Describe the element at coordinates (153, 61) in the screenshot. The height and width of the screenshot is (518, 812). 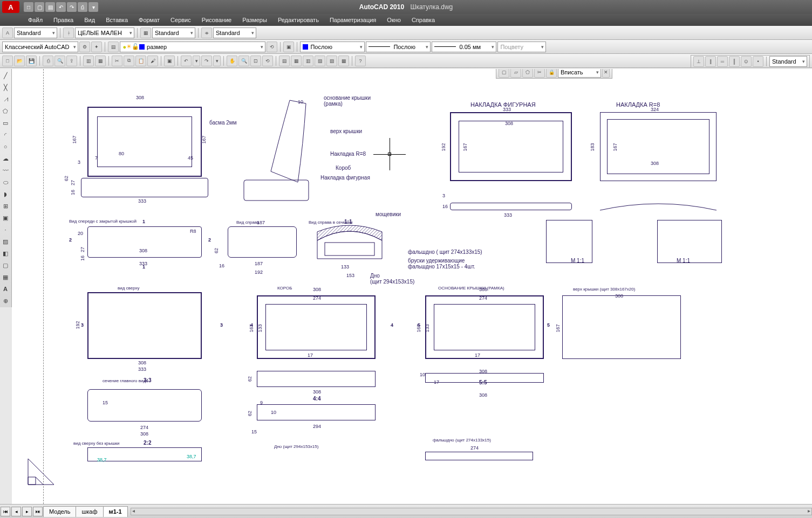
I see `match-prop-icon: 🖌` at that location.